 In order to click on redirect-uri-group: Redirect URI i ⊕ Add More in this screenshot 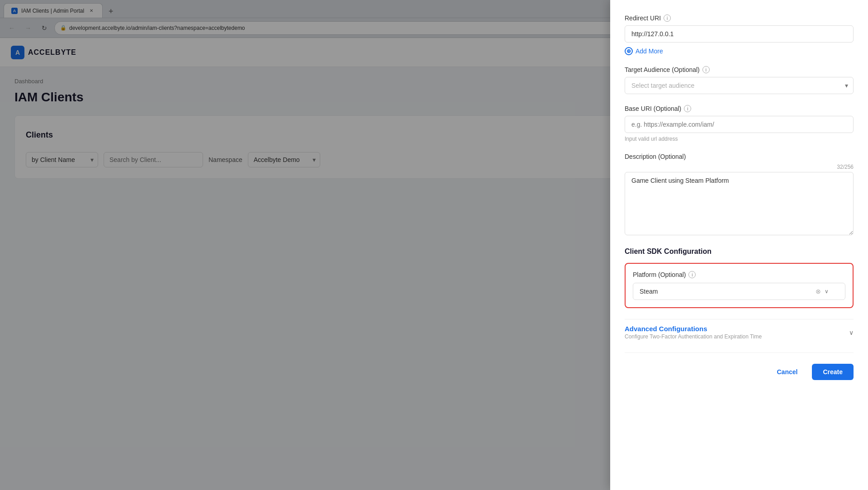, I will do `click(739, 35)`.